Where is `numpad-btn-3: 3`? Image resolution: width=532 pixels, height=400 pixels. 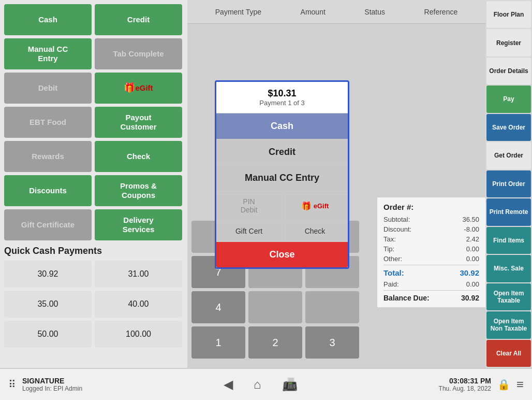
numpad-btn-3: 3 is located at coordinates (332, 342).